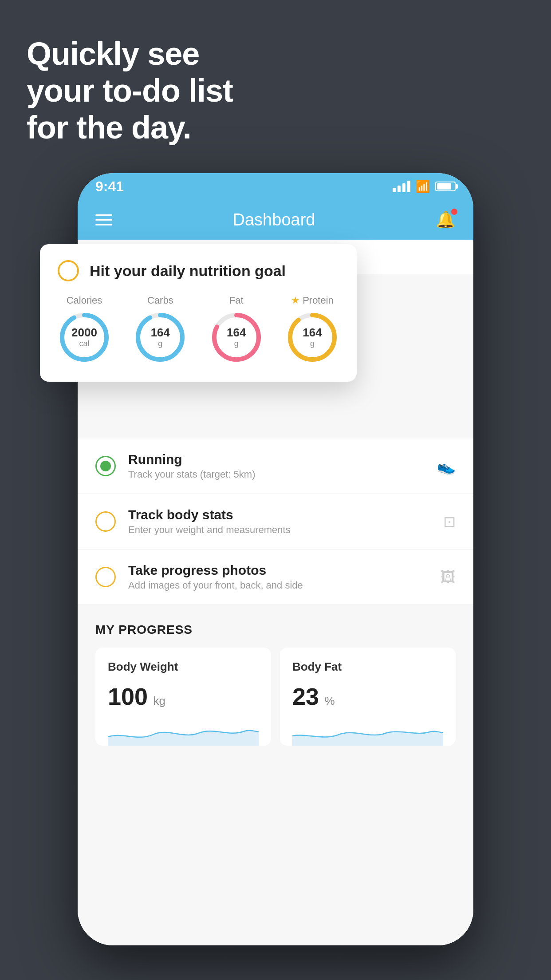 This screenshot has width=551, height=980. What do you see at coordinates (276, 522) in the screenshot?
I see `todo-list: Running Track your stats (target: 5km) 👟…` at bounding box center [276, 522].